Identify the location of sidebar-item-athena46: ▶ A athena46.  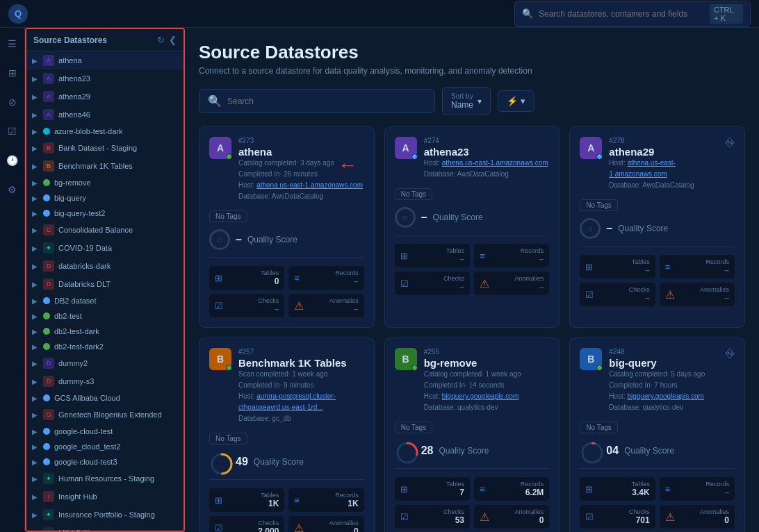
(105, 115).